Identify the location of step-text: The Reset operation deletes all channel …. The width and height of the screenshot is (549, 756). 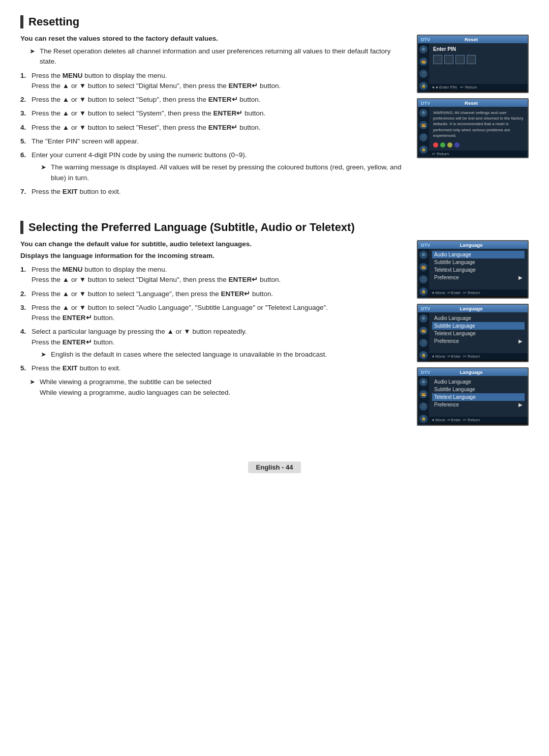
(223, 57).